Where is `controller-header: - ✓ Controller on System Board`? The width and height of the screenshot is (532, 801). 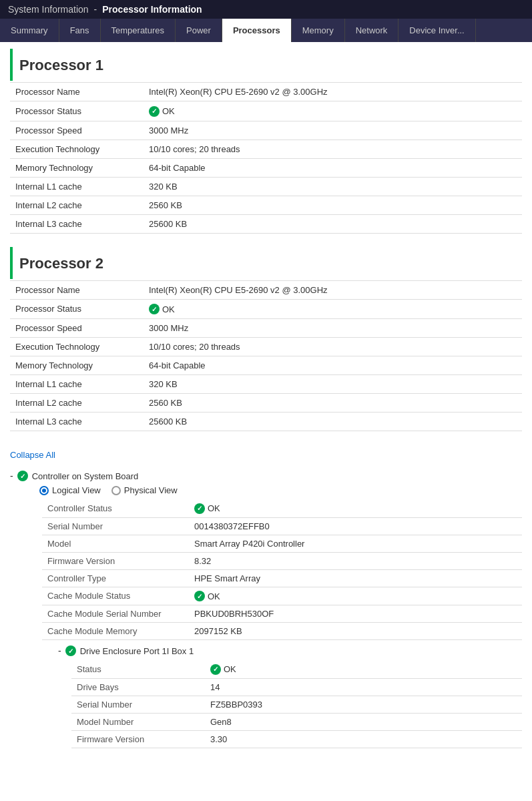 controller-header: - ✓ Controller on System Board is located at coordinates (266, 476).